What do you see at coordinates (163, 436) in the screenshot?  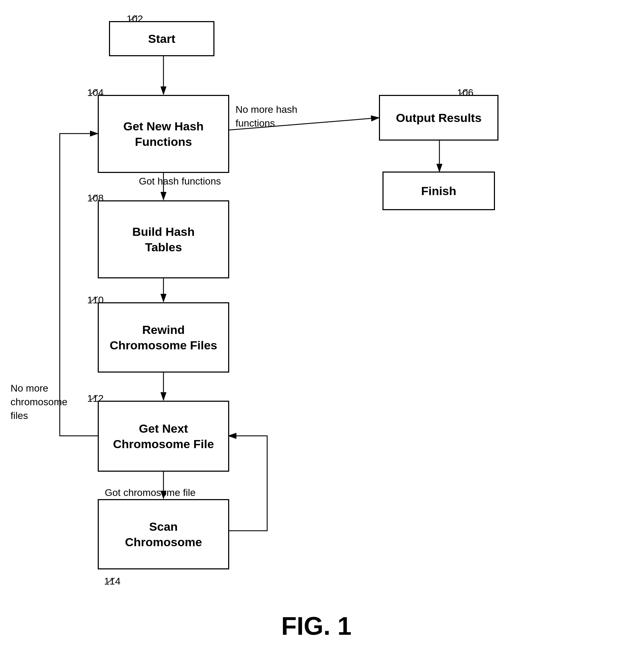 I see `get-next-box: Get NextChromosome File` at bounding box center [163, 436].